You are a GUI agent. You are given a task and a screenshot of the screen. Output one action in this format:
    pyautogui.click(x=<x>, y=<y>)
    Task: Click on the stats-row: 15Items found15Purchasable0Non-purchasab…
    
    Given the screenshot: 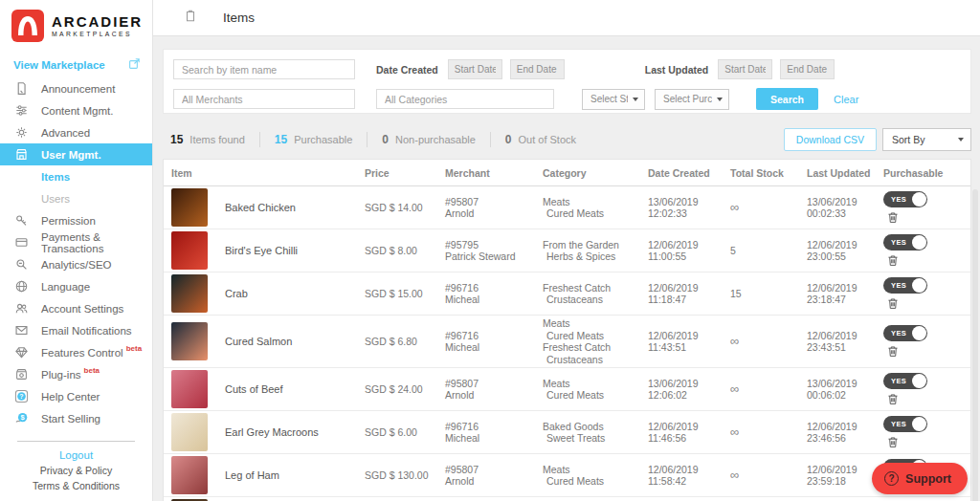 What is the action you would take?
    pyautogui.click(x=570, y=140)
    